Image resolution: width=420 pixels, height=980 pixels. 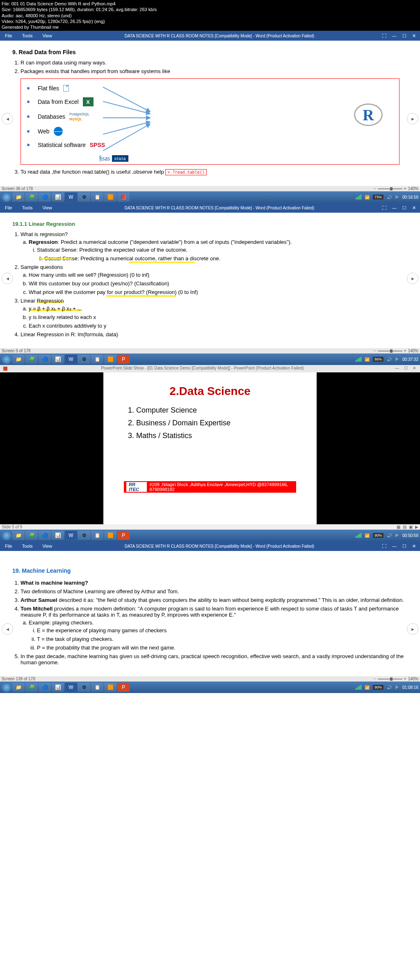 What do you see at coordinates (218, 292) in the screenshot?
I see `doc2-q2c: What price will the customer pay for our…` at bounding box center [218, 292].